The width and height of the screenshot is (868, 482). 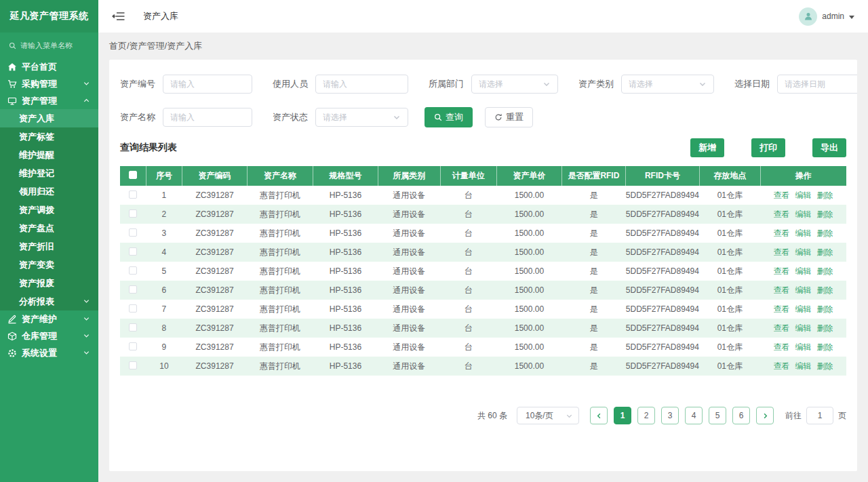 What do you see at coordinates (49, 191) in the screenshot?
I see `sidebar-item-borrow-return: 领用归还` at bounding box center [49, 191].